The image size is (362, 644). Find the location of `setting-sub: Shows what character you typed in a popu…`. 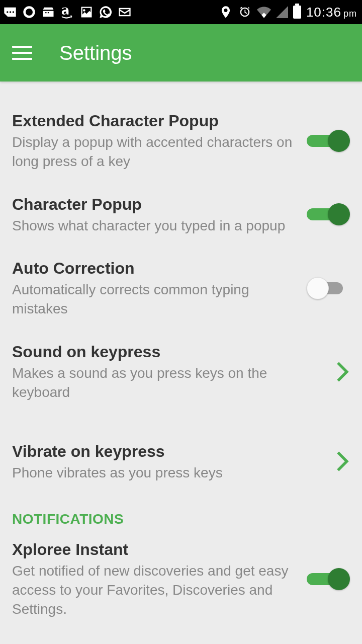

setting-sub: Shows what character you typed in a popu… is located at coordinates (155, 226).